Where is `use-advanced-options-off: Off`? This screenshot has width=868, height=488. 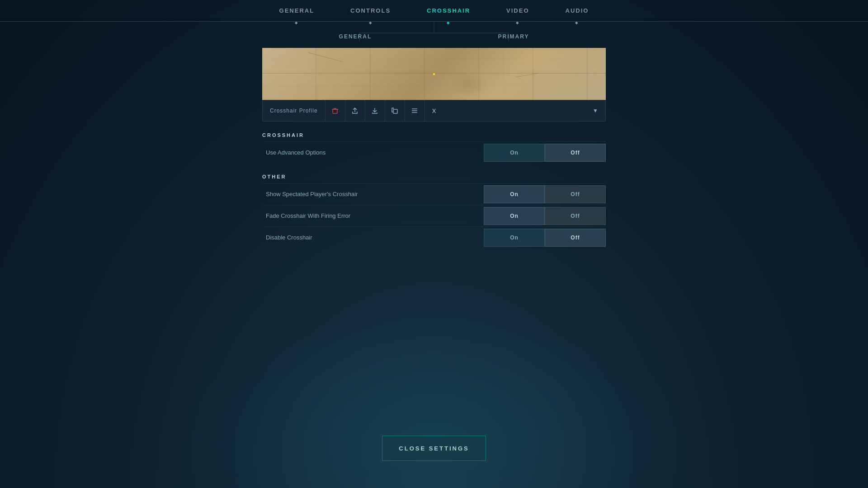
use-advanced-options-off: Off is located at coordinates (575, 153).